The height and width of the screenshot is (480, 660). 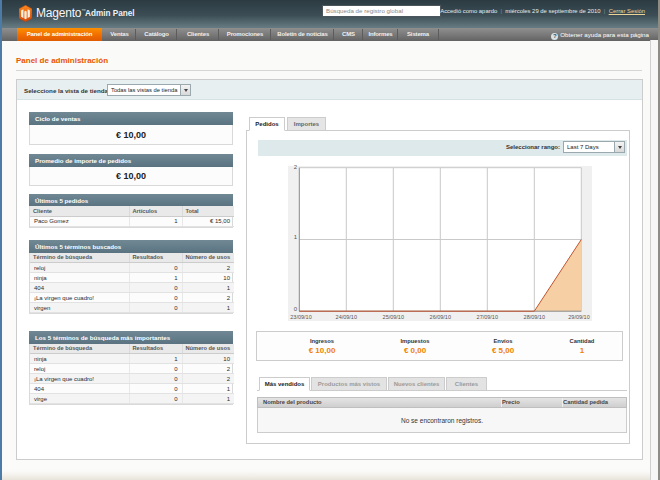 What do you see at coordinates (394, 317) in the screenshot?
I see `svg-text: 25/09/10` at bounding box center [394, 317].